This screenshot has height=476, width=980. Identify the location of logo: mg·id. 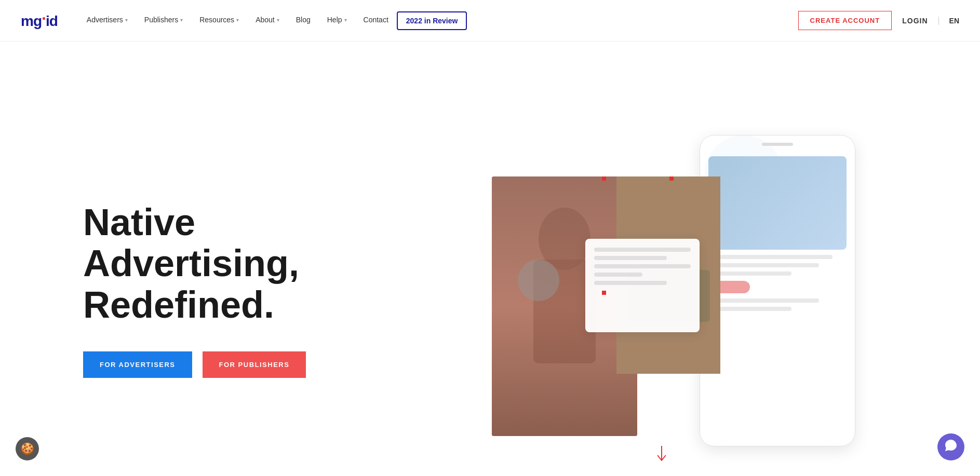
(39, 21).